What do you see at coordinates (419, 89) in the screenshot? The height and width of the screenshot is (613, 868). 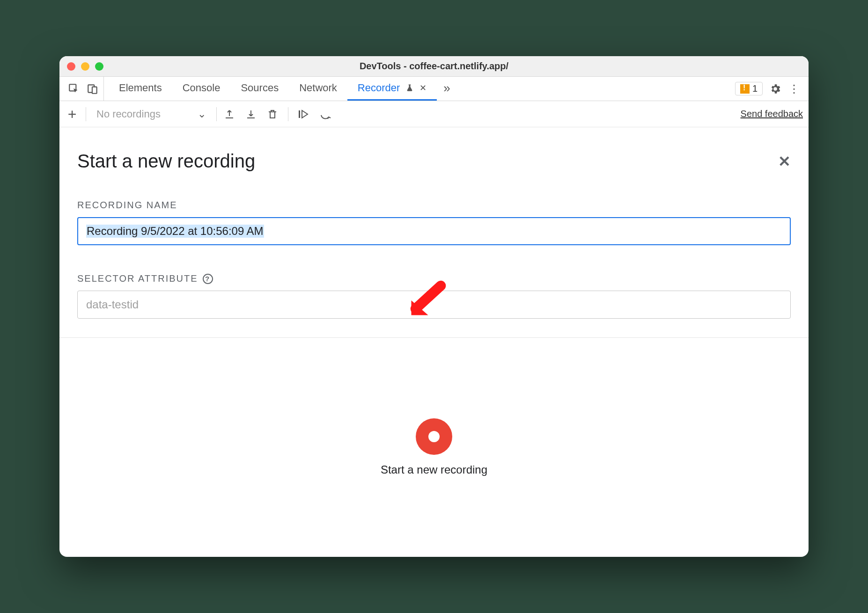 I see `panel-tabs: Elements Console Sources Network Recorde…` at bounding box center [419, 89].